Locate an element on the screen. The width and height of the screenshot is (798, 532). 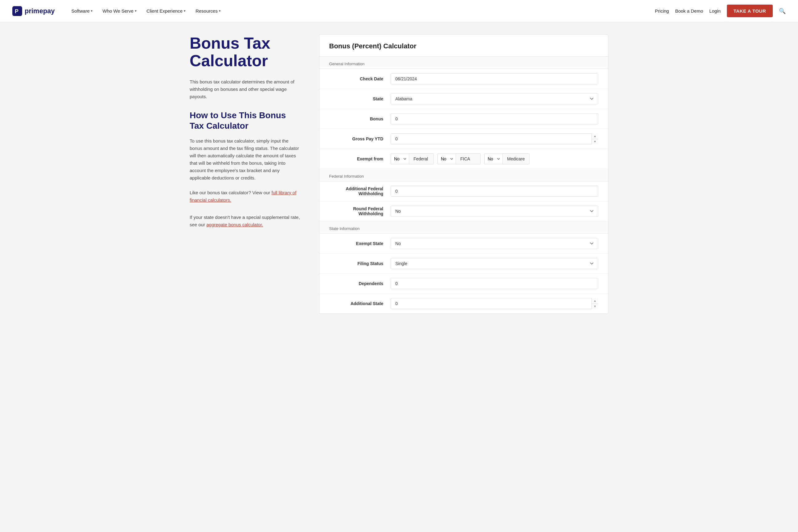
bonus-row: Bonus is located at coordinates (463, 119).